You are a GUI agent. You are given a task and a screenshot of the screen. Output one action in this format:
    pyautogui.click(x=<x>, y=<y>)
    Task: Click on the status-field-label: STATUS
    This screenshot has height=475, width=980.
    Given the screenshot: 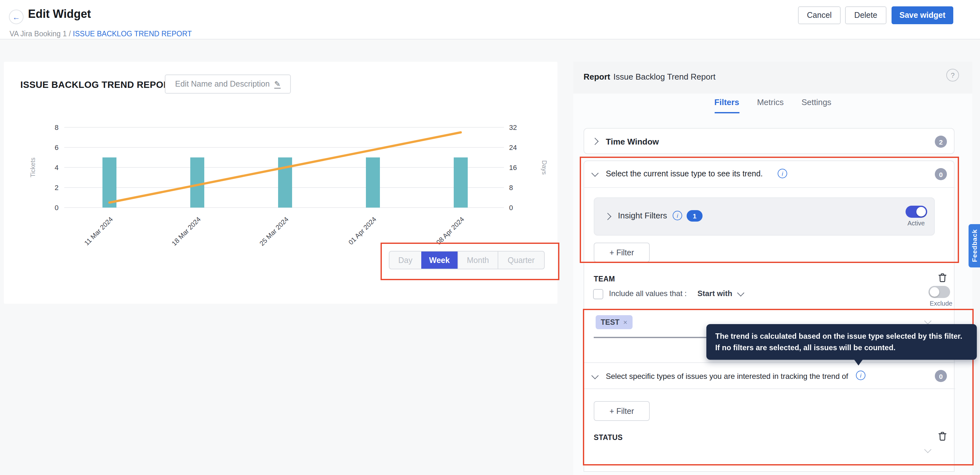 What is the action you would take?
    pyautogui.click(x=608, y=437)
    